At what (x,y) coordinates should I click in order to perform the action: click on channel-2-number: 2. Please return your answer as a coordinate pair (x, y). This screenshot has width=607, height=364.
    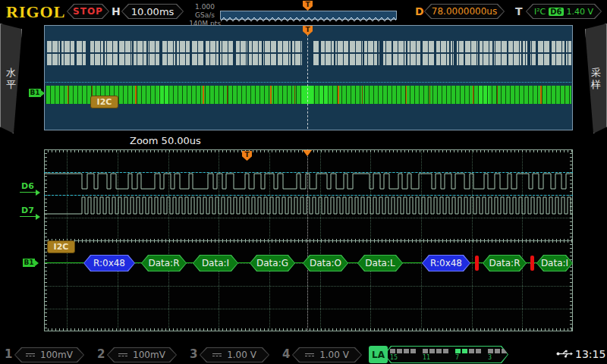
    Looking at the image, I should click on (101, 354).